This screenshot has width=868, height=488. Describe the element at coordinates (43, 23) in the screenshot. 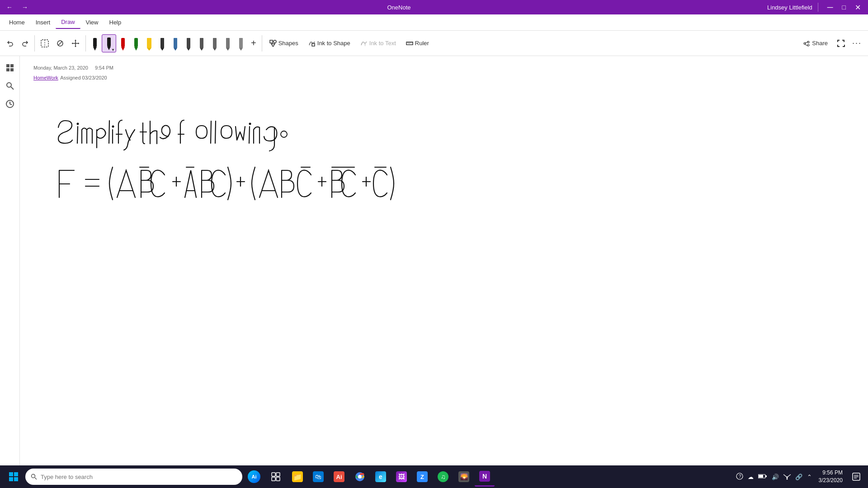

I see `menu-insert: Insert` at that location.